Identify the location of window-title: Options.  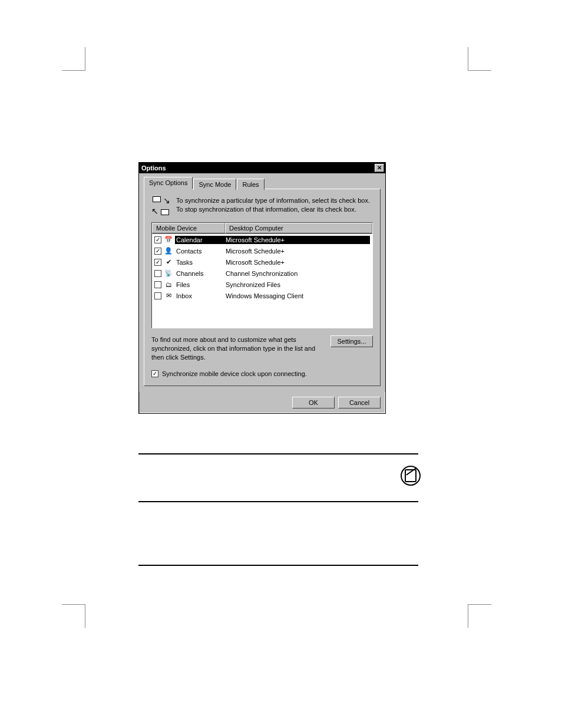
(154, 168).